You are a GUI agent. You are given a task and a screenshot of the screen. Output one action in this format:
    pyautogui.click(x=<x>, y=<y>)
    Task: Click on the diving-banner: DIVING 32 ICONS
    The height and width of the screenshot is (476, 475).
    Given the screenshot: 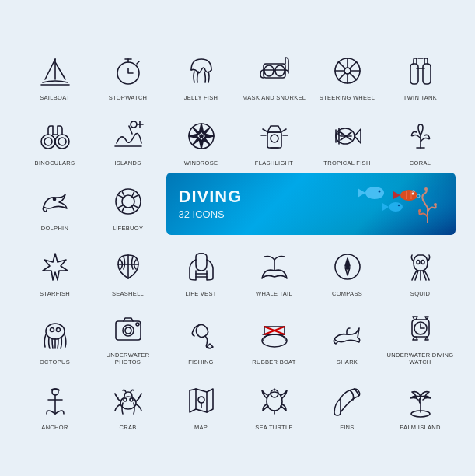 What is the action you would take?
    pyautogui.click(x=311, y=204)
    